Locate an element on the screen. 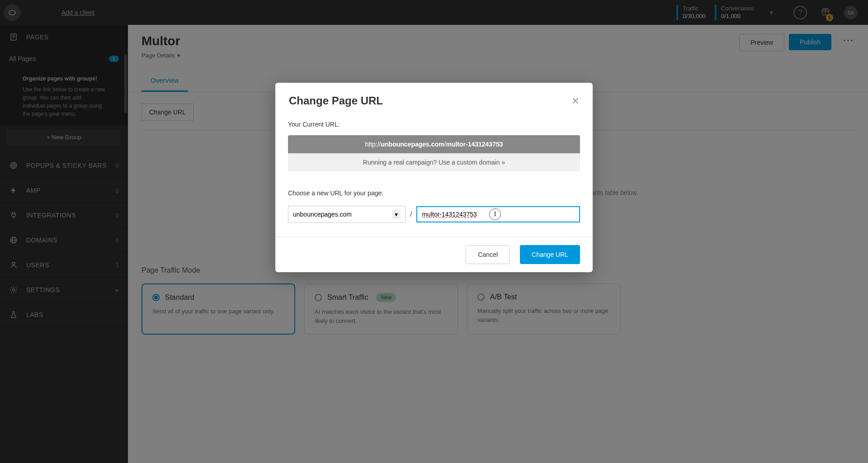 The width and height of the screenshot is (868, 463). choose-url-label: Choose a new URL for your page: is located at coordinates (434, 193).